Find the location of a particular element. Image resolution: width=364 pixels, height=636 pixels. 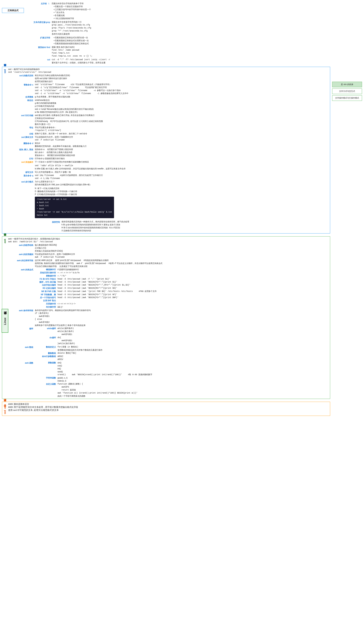

awk-intro-row: awk 一般用于对文本内容进行统计，按需要的格式进行输出 awk 命令: /aw… is located at coordinates (169, 240).